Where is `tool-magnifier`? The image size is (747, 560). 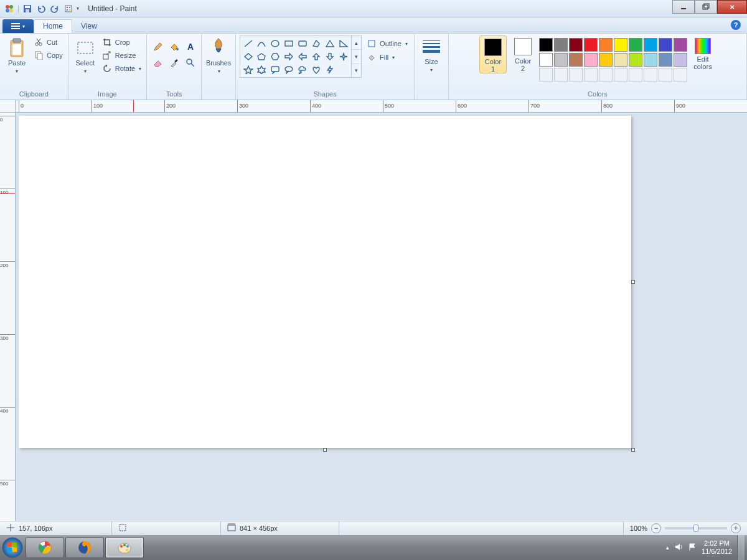
tool-magnifier is located at coordinates (190, 62).